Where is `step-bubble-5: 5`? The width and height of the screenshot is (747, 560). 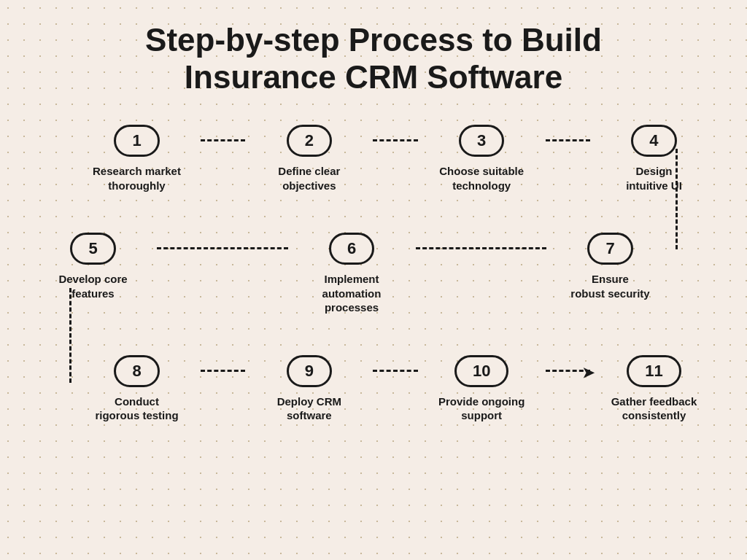
step-bubble-5: 5 is located at coordinates (93, 249).